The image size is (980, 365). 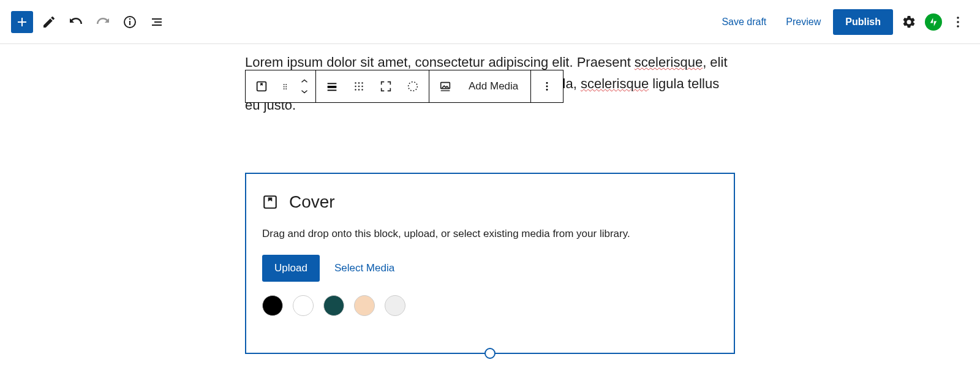 What do you see at coordinates (22, 22) in the screenshot?
I see `add-block-button` at bounding box center [22, 22].